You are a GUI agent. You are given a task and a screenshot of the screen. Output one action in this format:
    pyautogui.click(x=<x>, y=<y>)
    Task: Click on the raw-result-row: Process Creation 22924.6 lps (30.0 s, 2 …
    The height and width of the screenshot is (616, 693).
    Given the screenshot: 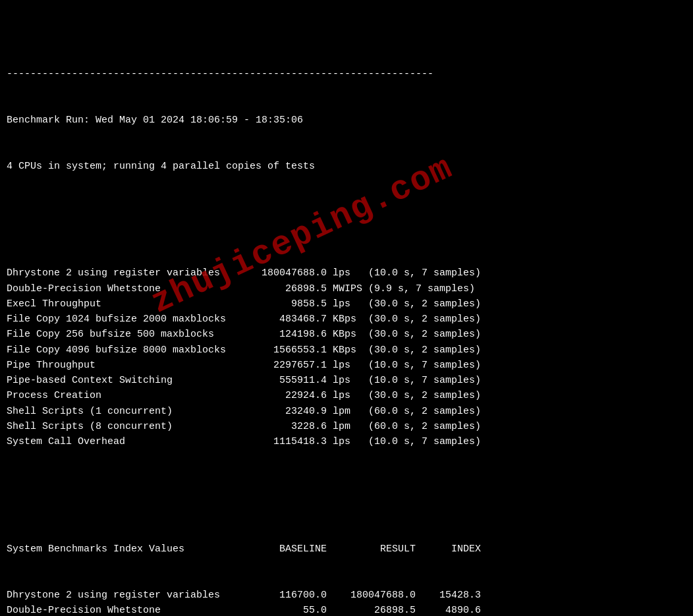 What is the action you would take?
    pyautogui.click(x=346, y=395)
    